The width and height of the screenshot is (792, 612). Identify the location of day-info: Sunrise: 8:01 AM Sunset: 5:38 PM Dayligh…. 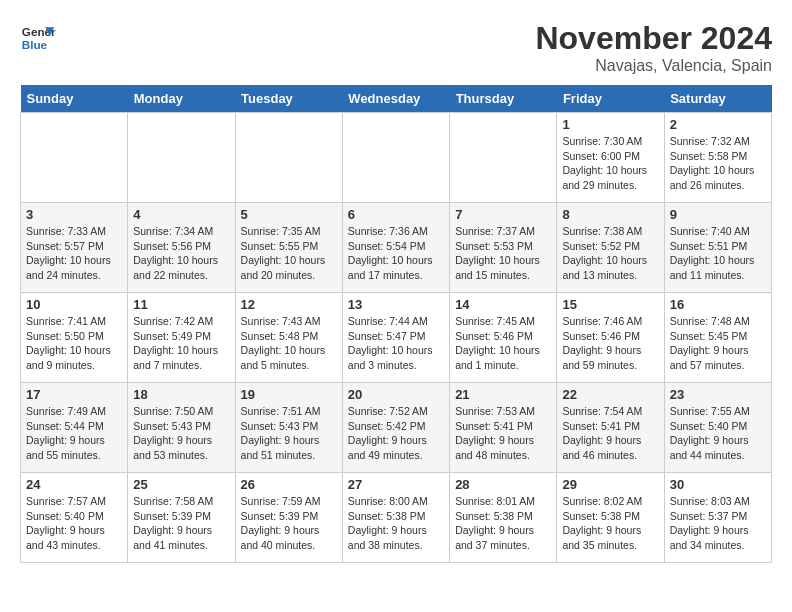
(495, 523).